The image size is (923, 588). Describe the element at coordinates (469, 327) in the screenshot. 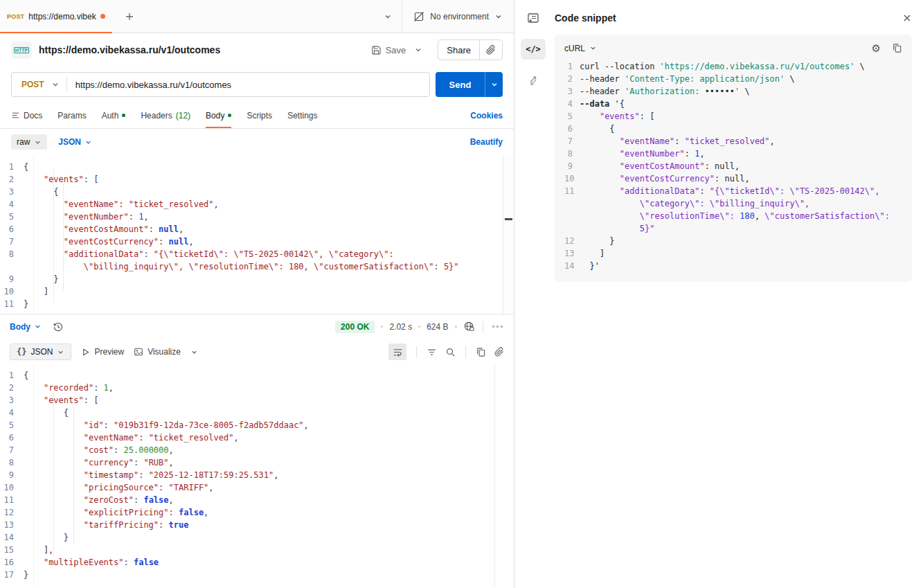

I see `network-info-button` at that location.